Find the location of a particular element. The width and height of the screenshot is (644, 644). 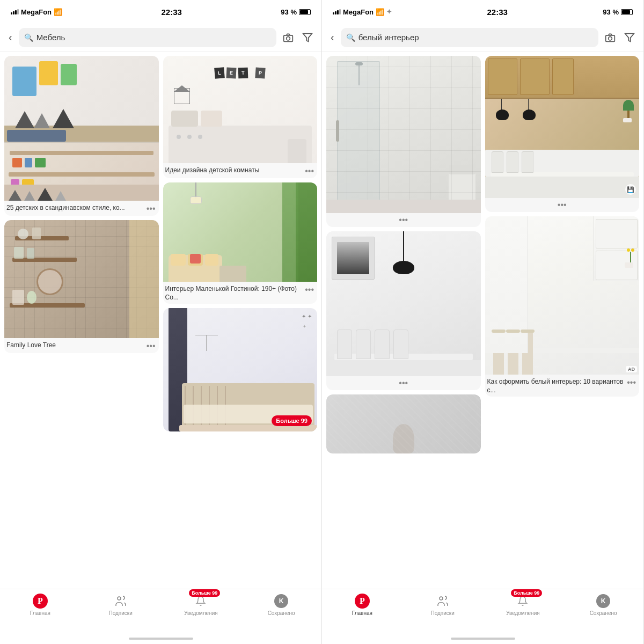

bar2 is located at coordinates (14, 13).